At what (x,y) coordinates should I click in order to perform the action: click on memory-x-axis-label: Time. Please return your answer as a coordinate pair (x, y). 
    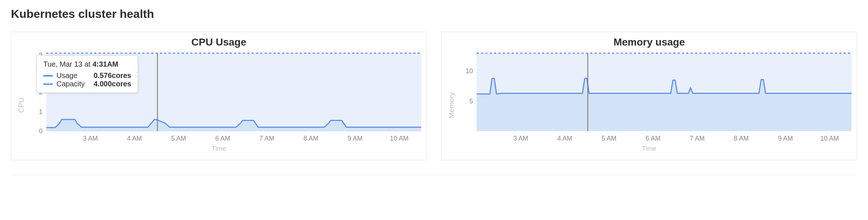
    Looking at the image, I should click on (649, 149).